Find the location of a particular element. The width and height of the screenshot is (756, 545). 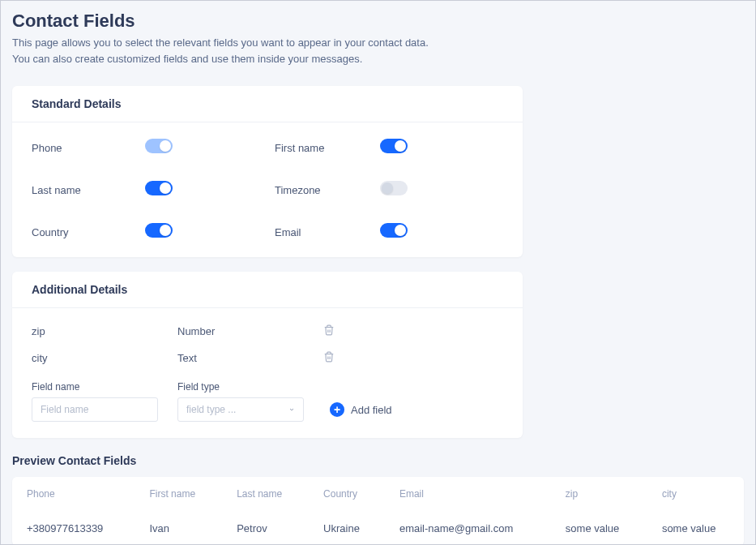

th-city: city is located at coordinates (695, 494).